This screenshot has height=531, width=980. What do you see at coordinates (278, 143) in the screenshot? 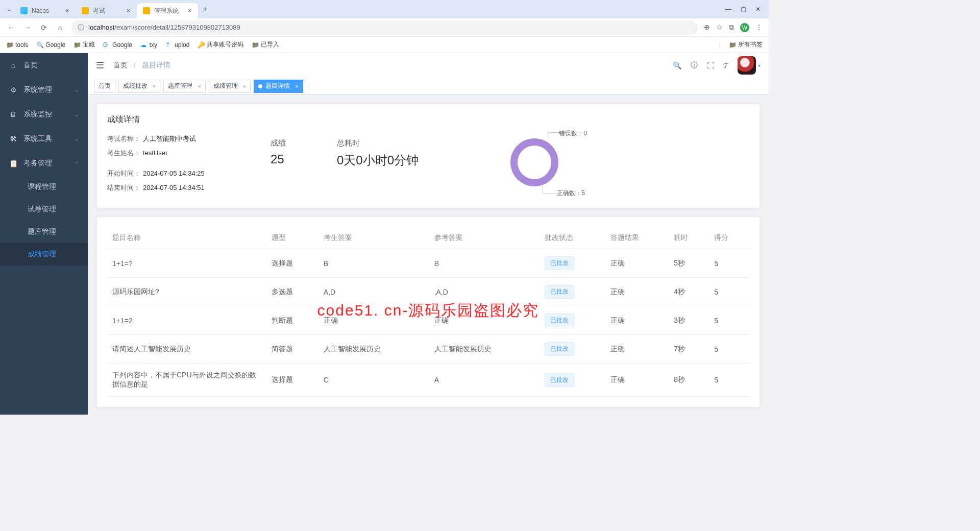
I see `score-label: 成绩` at bounding box center [278, 143].